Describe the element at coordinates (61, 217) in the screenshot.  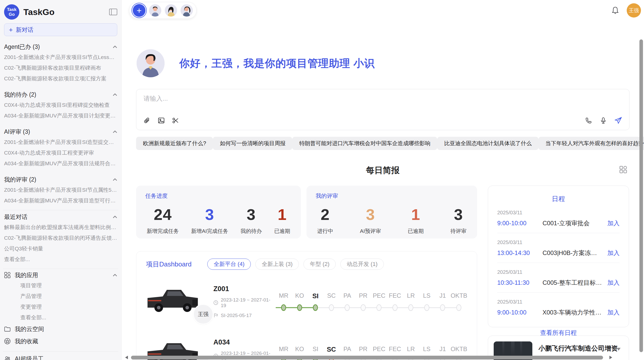
I see `group-recent-chats: 最近对话` at that location.